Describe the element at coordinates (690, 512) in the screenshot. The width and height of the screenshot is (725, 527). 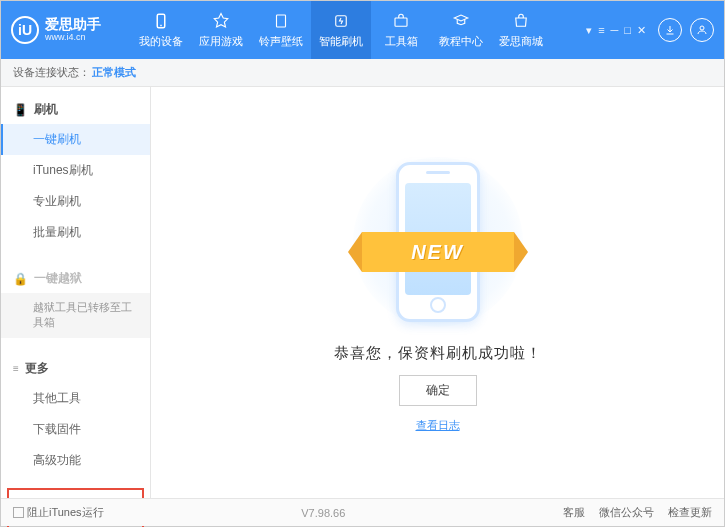
I see `footer-link-update: 检查更新` at that location.